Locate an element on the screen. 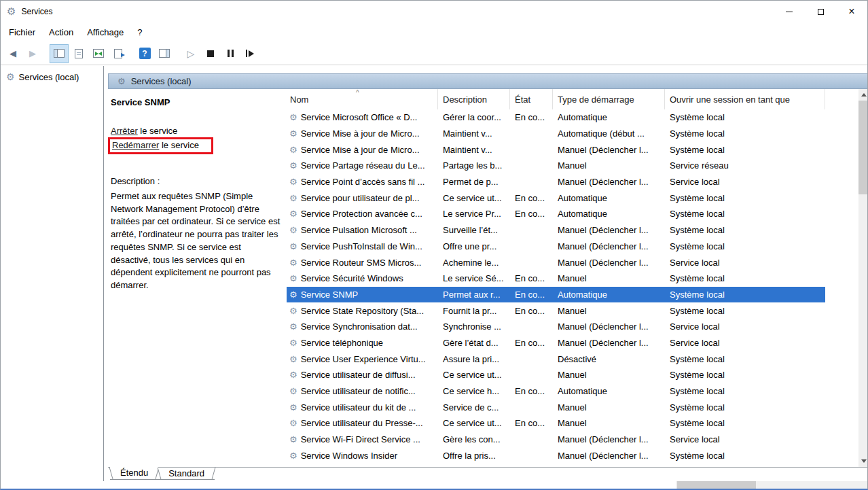  service-name: Service Pulsation Microsoft ... is located at coordinates (359, 230).